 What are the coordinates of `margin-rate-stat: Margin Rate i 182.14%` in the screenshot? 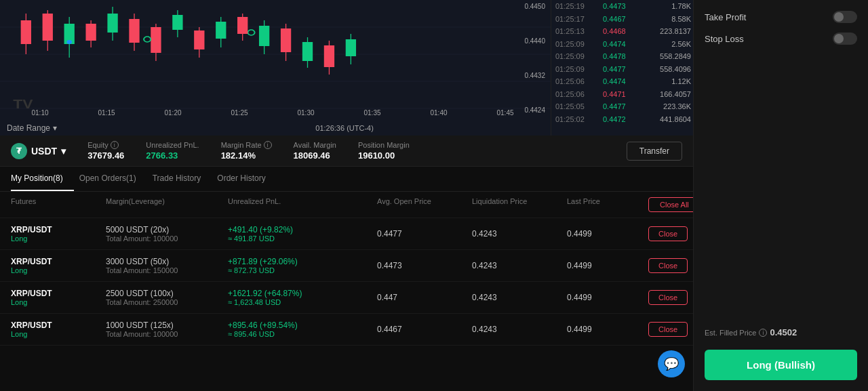 It's located at (247, 150).